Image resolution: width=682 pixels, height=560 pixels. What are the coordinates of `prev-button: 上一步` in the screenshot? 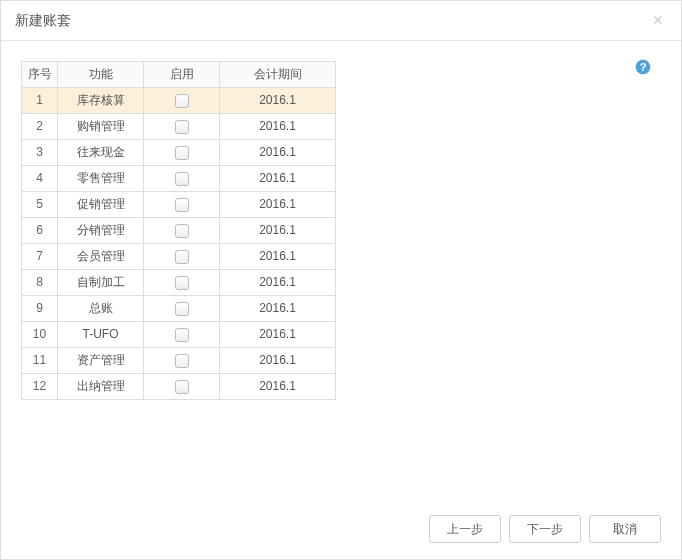 It's located at (465, 529).